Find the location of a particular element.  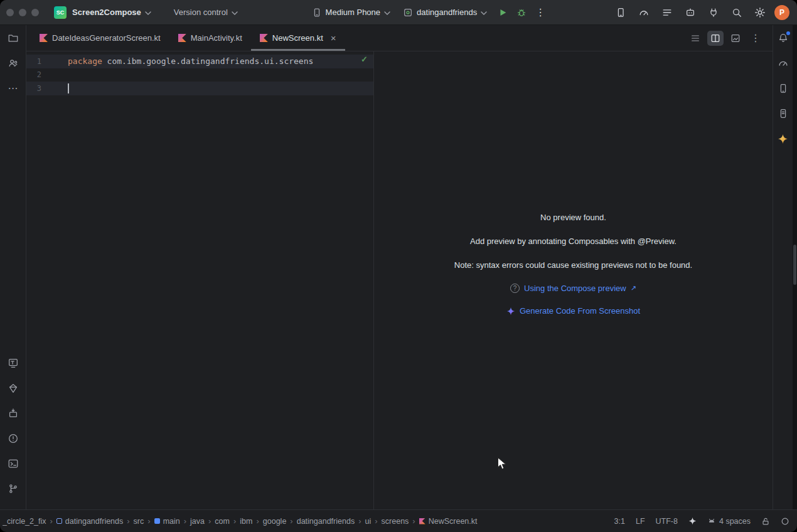

window-controls is located at coordinates (23, 13).